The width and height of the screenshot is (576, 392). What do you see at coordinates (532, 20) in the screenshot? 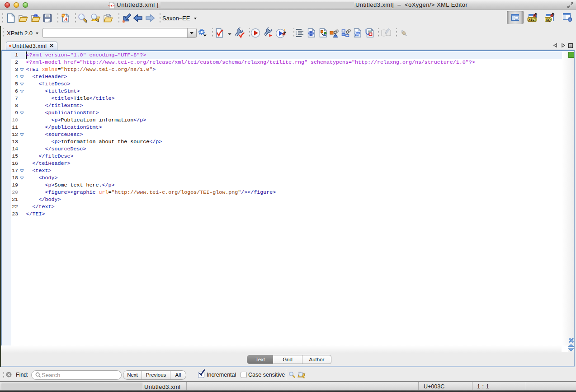
I see `svg-text: XSLT` at bounding box center [532, 20].